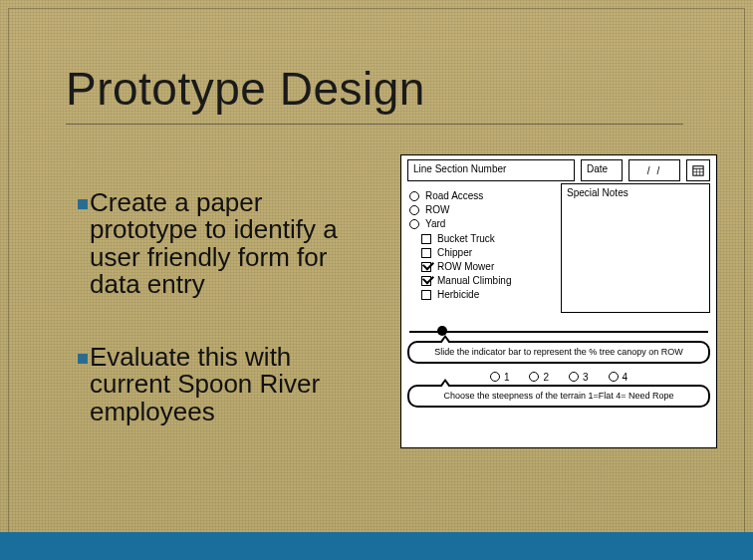  I want to click on calendar-icon, so click(698, 170).